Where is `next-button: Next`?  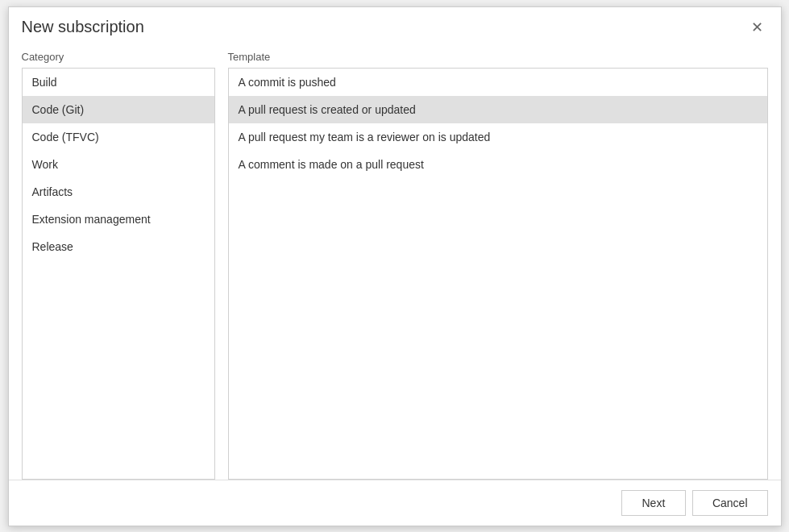
next-button: Next is located at coordinates (654, 503).